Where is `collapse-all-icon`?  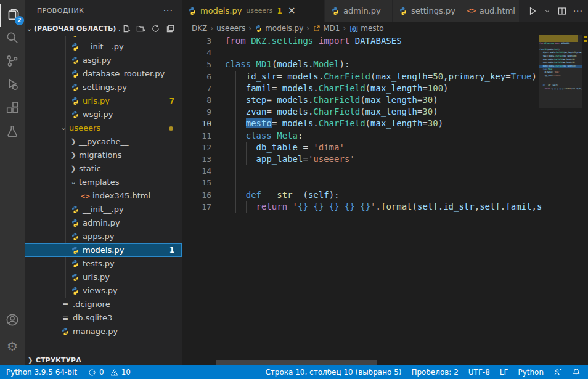 collapse-all-icon is located at coordinates (170, 29).